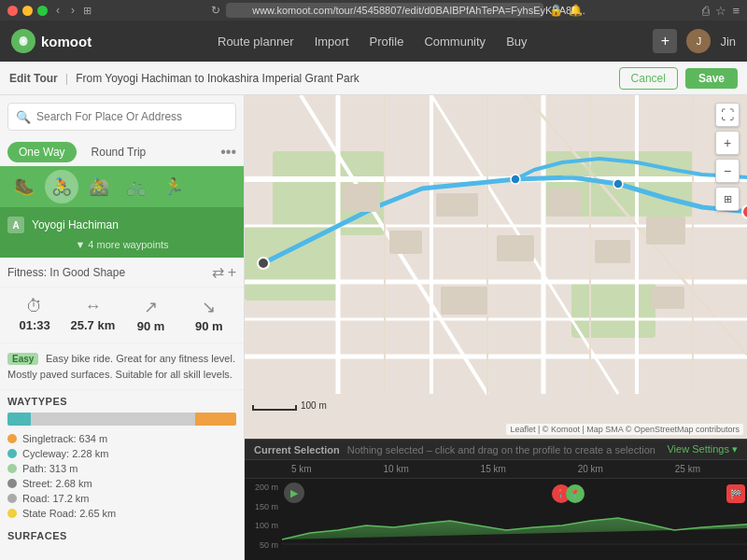 Image resolution: width=747 pixels, height=560 pixels. Describe the element at coordinates (73, 10) in the screenshot. I see `forward-button: ›` at that location.